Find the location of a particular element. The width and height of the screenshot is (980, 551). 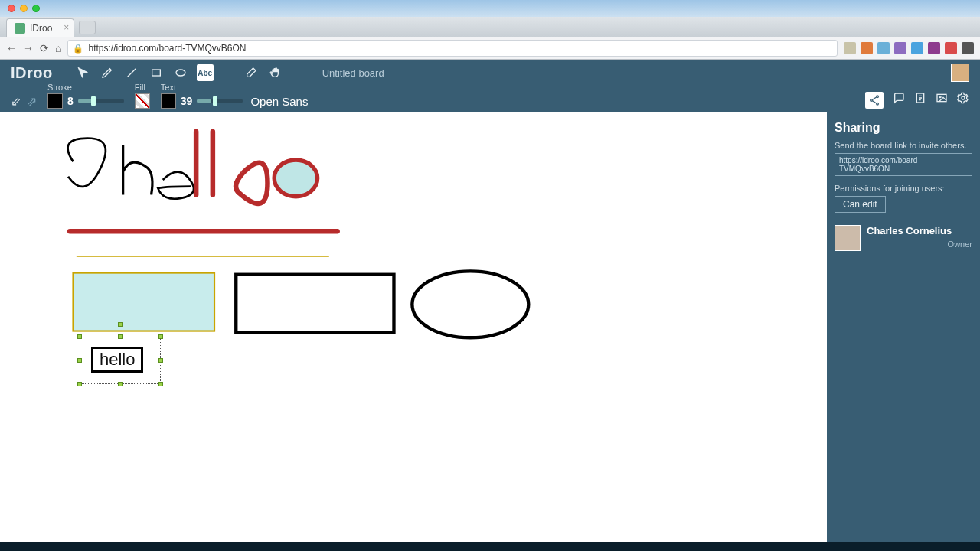

eraser-tool is located at coordinates (251, 73).